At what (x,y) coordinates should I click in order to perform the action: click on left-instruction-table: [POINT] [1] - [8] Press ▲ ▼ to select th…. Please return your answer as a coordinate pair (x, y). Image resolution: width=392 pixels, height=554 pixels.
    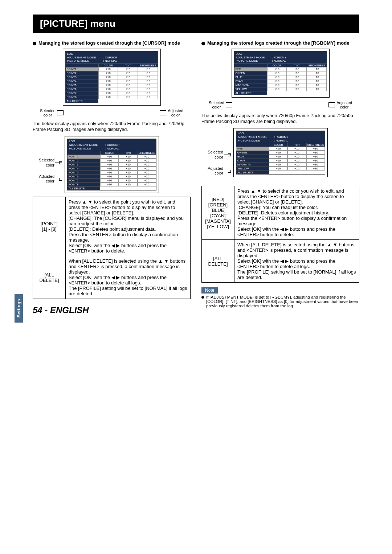
    Looking at the image, I should click on (112, 248).